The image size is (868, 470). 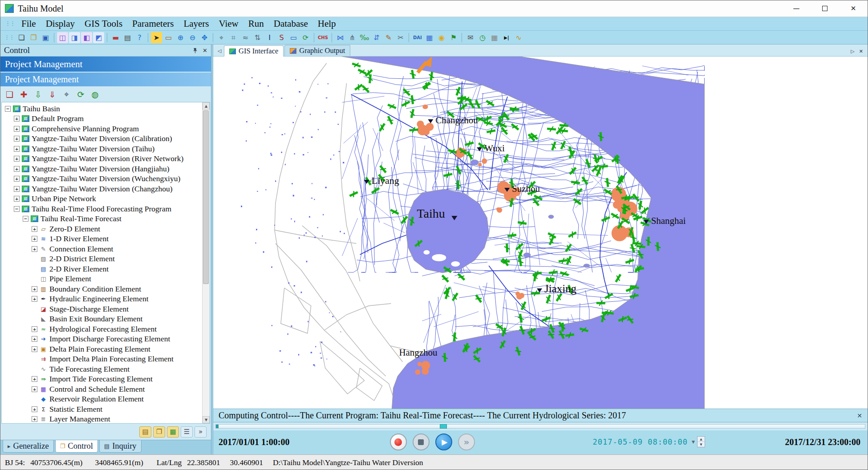 I want to click on tree-item: −▧Taihu Real-Time Forecast, so click(x=102, y=219).